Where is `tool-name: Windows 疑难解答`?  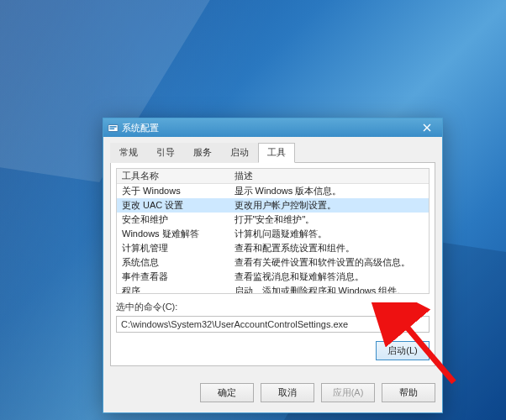
tool-name: Windows 疑难解答 is located at coordinates (173, 234).